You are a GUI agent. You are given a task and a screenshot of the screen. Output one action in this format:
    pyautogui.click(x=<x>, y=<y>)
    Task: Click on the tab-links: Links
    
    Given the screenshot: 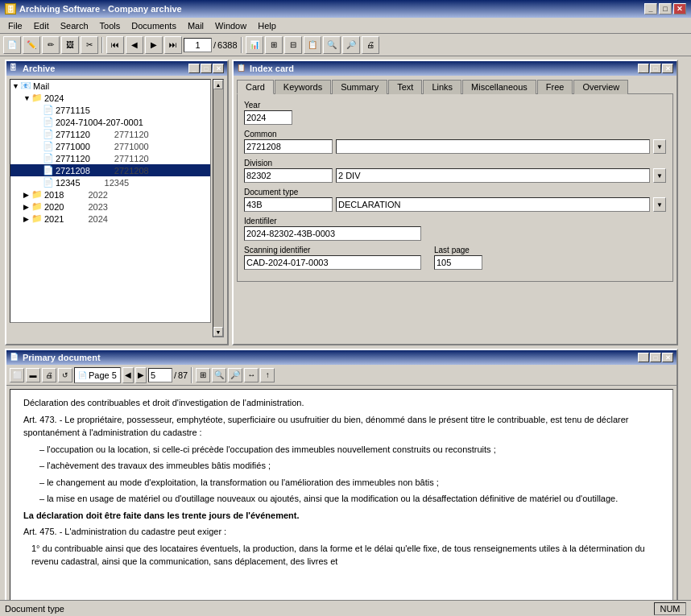 What is the action you would take?
    pyautogui.click(x=442, y=87)
    